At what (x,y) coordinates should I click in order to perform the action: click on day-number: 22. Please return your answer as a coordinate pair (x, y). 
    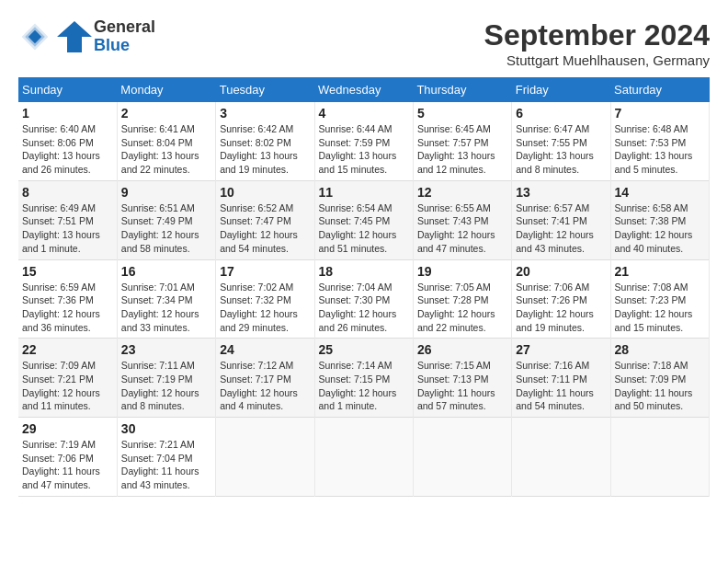
    Looking at the image, I should click on (68, 350).